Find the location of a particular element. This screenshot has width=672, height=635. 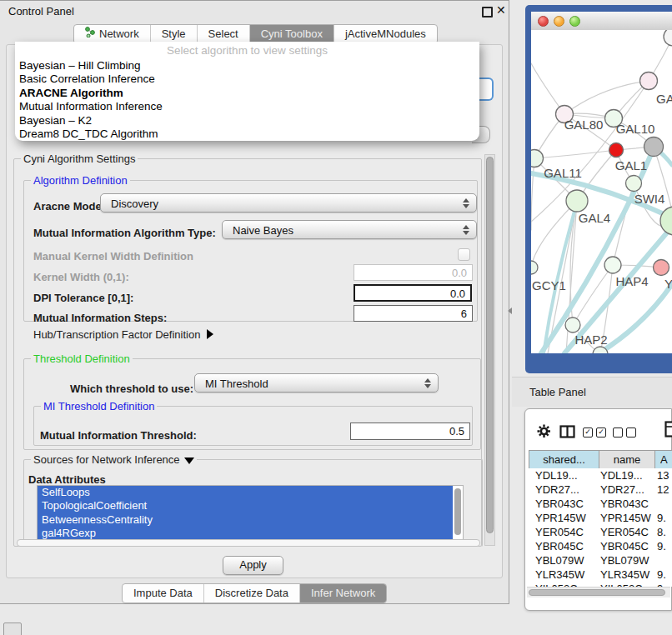

table-row: YDR27...YDR27...12 is located at coordinates (600, 490).